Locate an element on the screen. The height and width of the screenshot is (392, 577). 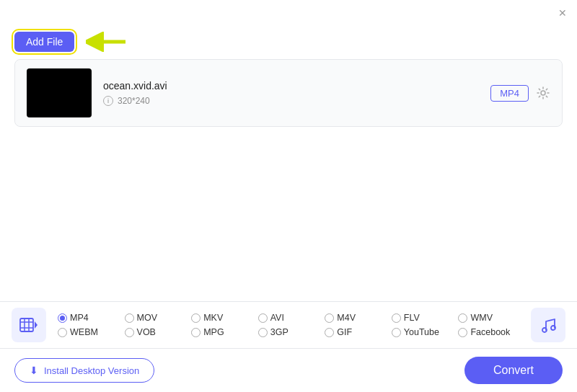
format-mkv: MKV is located at coordinates (225, 318).